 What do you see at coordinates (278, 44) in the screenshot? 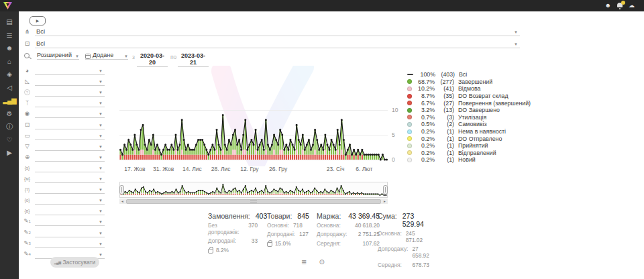
I see `product-filter-input: Всі ▼` at bounding box center [278, 44].